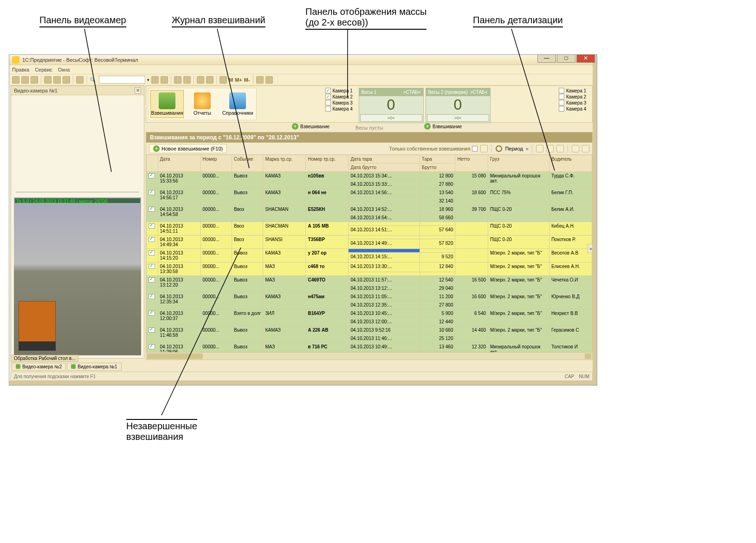  I want to click on col-num: Номер, so click(216, 164).